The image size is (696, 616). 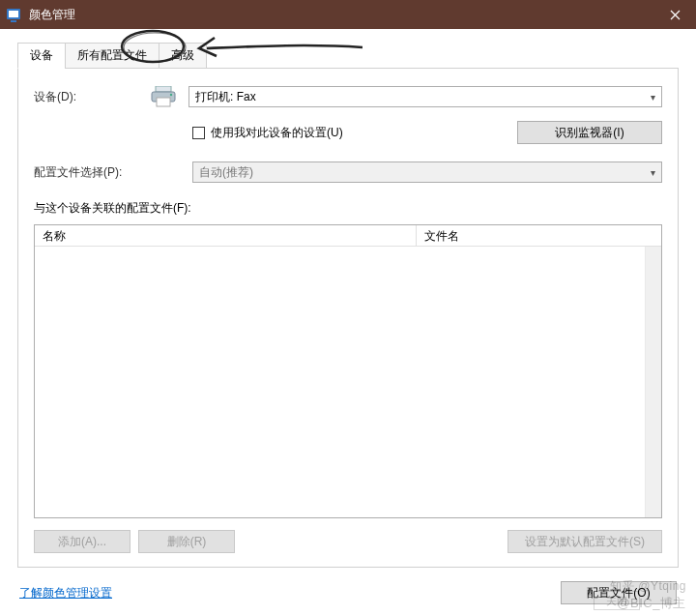 What do you see at coordinates (425, 97) in the screenshot?
I see `device-select: 打印机: Fax ▾` at bounding box center [425, 97].